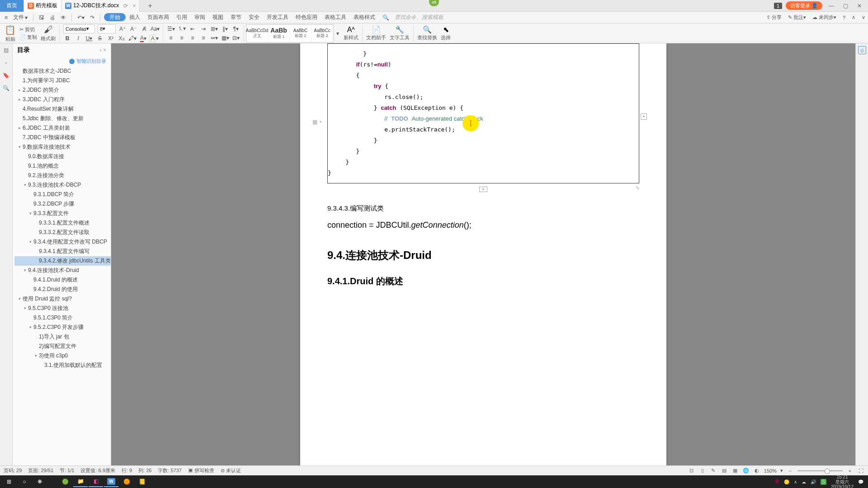  Describe the element at coordinates (10, 33) in the screenshot. I see `paste-group: 📋 粘贴` at that location.